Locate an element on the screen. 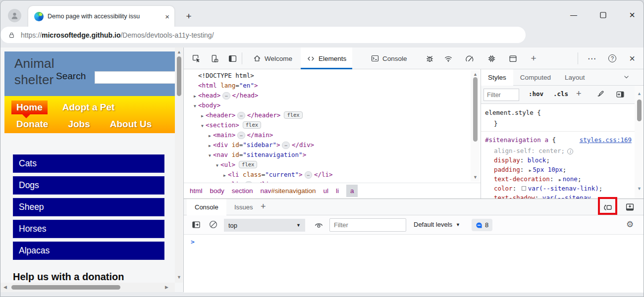  rule-selector: #sitenavigation a {styles.css:169 is located at coordinates (560, 141).